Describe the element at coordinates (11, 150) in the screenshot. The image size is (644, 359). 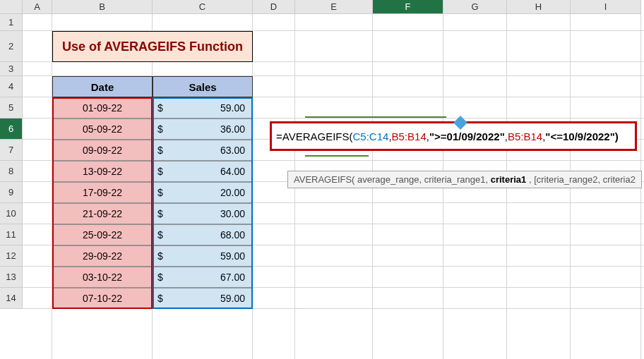
I see `row-header-7: 7` at that location.